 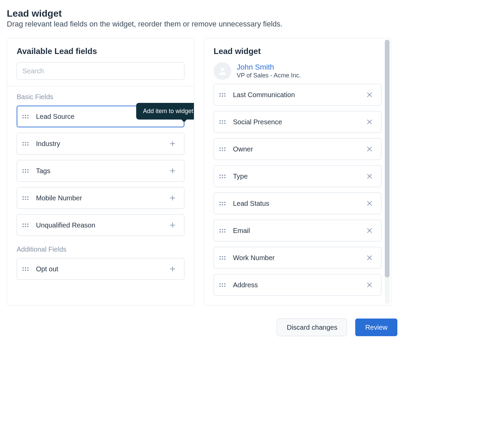 What do you see at coordinates (202, 24) in the screenshot?
I see `page-subtitle: Drag relevant lead fields on the widget,…` at bounding box center [202, 24].